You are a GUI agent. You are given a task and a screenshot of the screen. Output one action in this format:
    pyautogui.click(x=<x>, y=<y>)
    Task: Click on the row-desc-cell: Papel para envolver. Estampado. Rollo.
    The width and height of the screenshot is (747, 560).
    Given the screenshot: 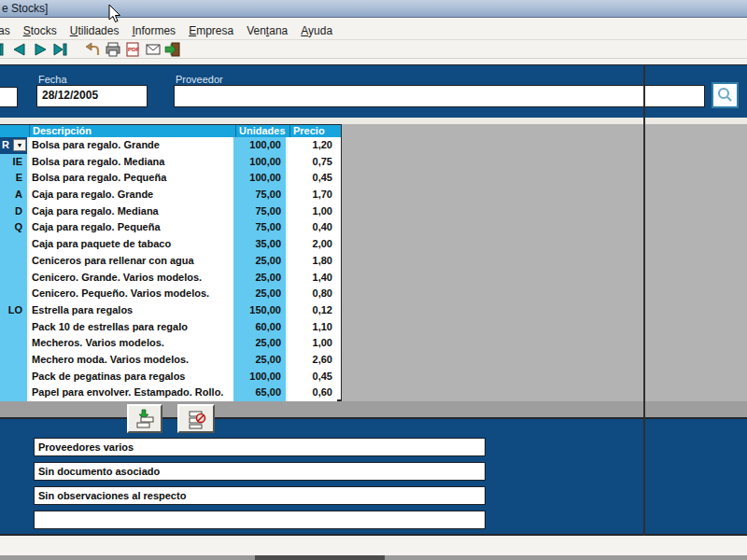 What is the action you would take?
    pyautogui.click(x=131, y=393)
    